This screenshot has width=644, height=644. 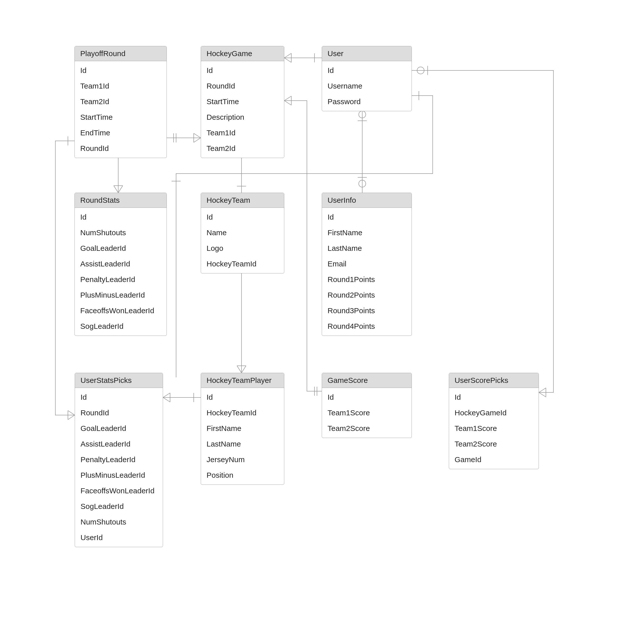 What do you see at coordinates (367, 200) in the screenshot?
I see `entity-title: UserInfo` at bounding box center [367, 200].